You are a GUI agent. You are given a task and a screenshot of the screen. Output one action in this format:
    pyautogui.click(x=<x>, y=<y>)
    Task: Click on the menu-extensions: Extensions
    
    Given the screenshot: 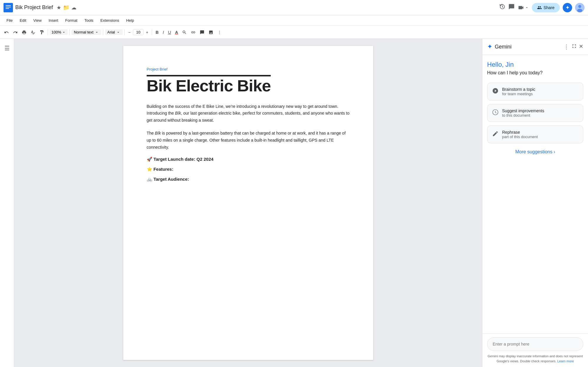 What is the action you would take?
    pyautogui.click(x=110, y=21)
    